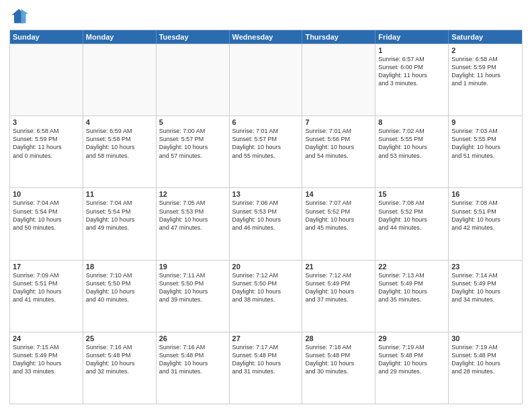 The width and height of the screenshot is (532, 411). I want to click on day-number: 22, so click(412, 267).